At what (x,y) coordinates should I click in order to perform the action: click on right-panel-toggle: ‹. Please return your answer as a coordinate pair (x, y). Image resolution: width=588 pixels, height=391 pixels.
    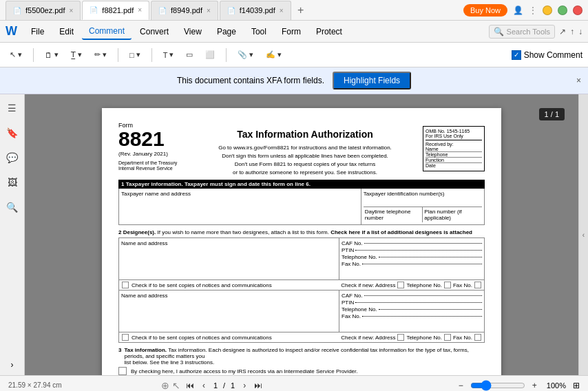
    Looking at the image, I should click on (583, 235).